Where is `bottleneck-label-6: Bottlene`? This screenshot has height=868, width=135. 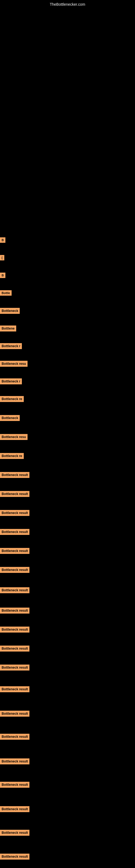 bottleneck-label-6: Bottlene is located at coordinates (8, 329).